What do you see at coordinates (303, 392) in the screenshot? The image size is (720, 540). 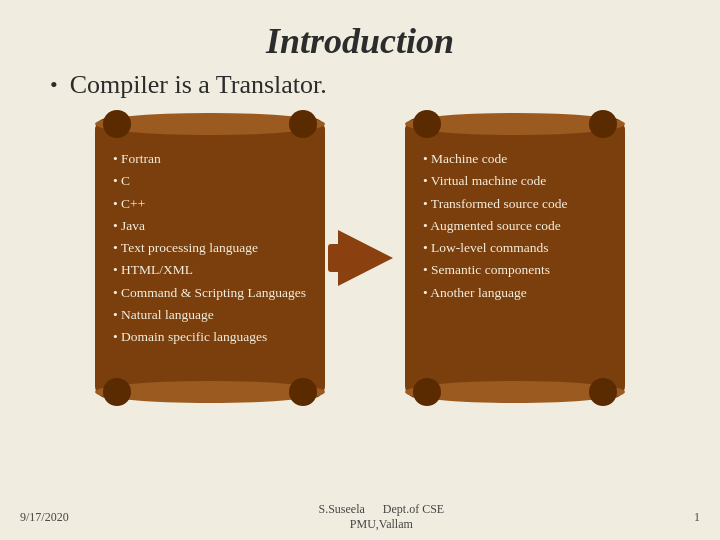 I see `curl-br` at bounding box center [303, 392].